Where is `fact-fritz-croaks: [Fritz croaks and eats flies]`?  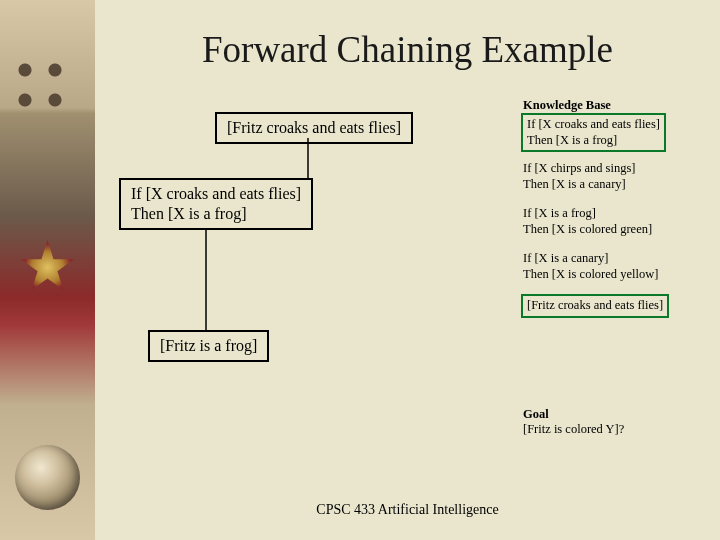
fact-fritz-croaks: [Fritz croaks and eats flies] is located at coordinates (314, 128).